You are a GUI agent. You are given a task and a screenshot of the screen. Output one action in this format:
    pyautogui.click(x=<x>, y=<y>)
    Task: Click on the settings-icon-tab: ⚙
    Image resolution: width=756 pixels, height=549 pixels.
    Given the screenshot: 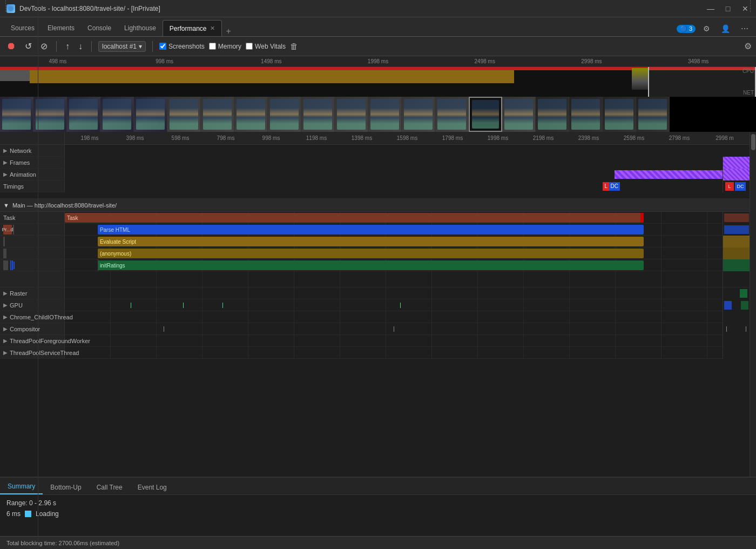 What is the action you would take?
    pyautogui.click(x=706, y=29)
    